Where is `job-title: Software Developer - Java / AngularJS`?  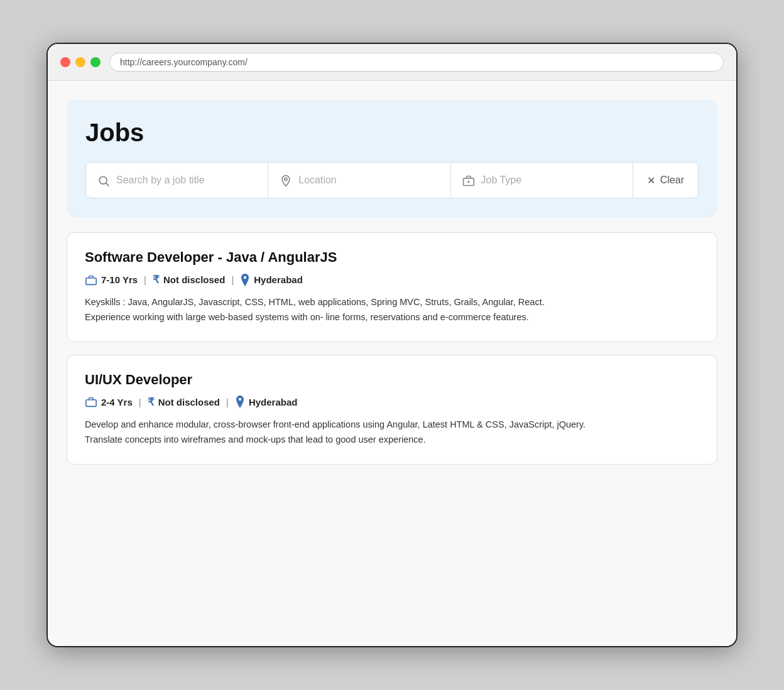 job-title: Software Developer - Java / AngularJS is located at coordinates (392, 257).